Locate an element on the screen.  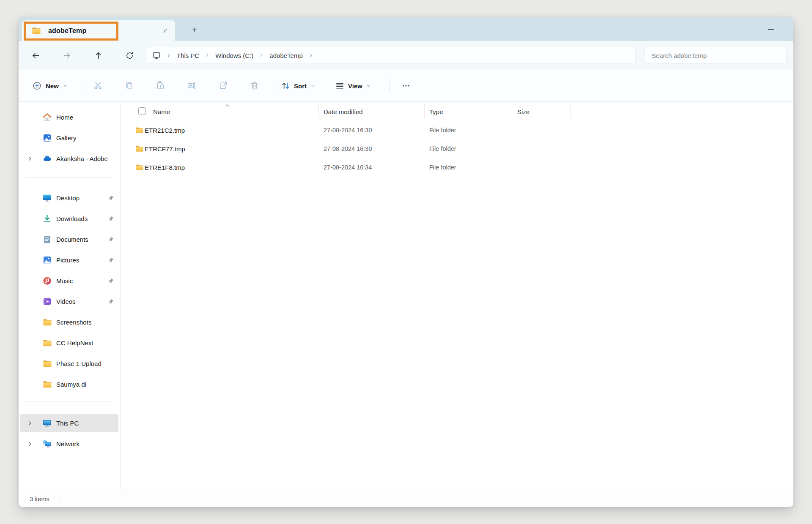
new-button: New is located at coordinates (50, 85).